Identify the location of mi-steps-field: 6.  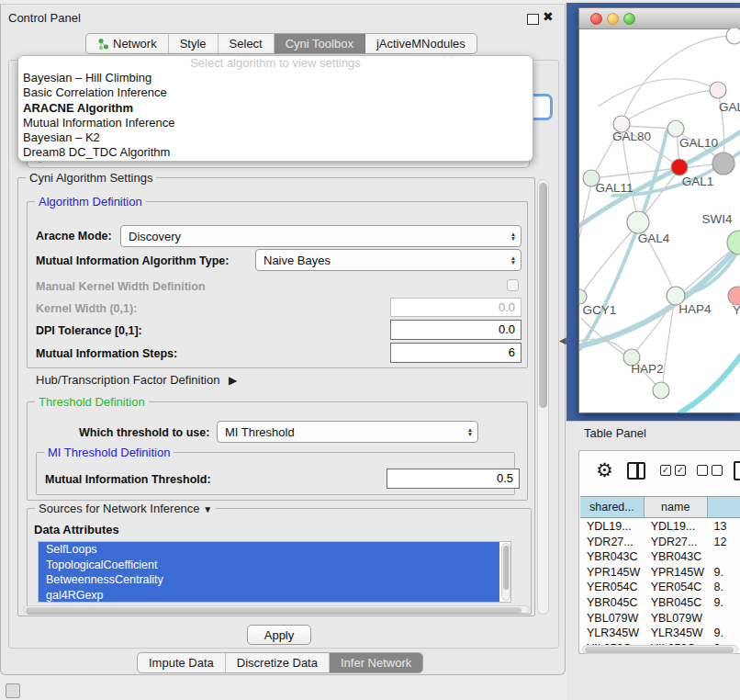
(455, 353).